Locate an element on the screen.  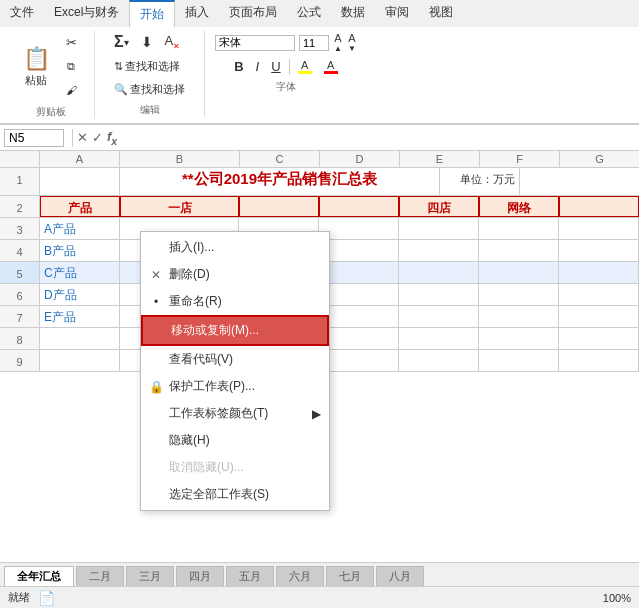
cell-A7: E产品 is located at coordinates (80, 316).